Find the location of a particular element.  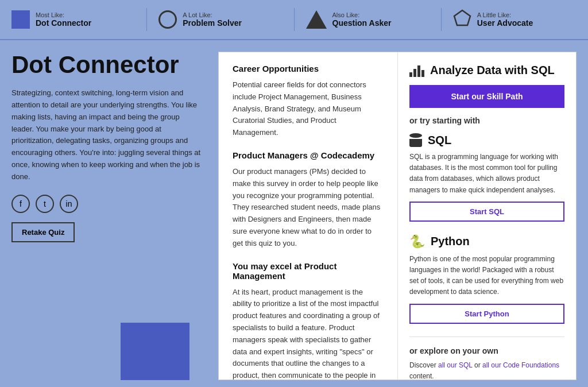

sql-description: SQL is a programming language for workin… is located at coordinates (487, 173).